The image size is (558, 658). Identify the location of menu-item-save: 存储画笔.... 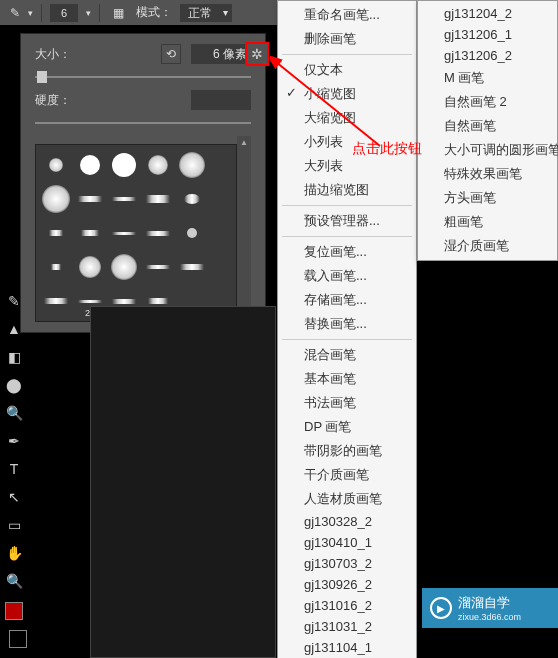
(347, 300).